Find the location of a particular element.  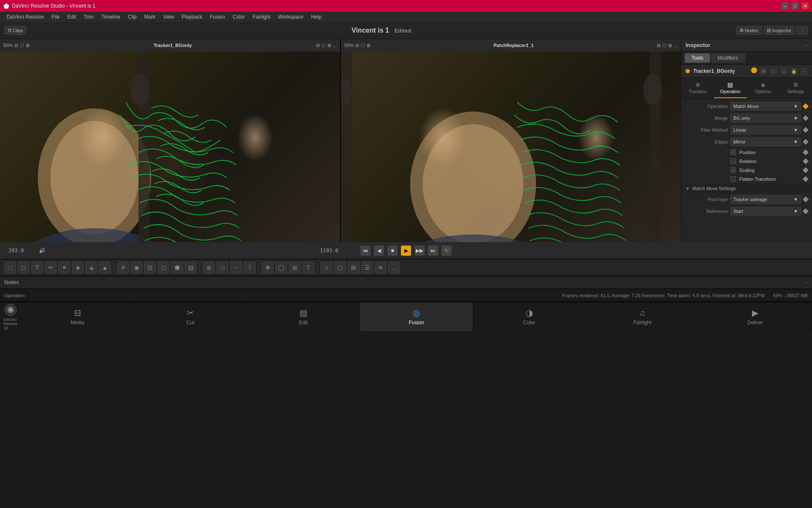

position-checkbox: ✓ is located at coordinates (733, 152).